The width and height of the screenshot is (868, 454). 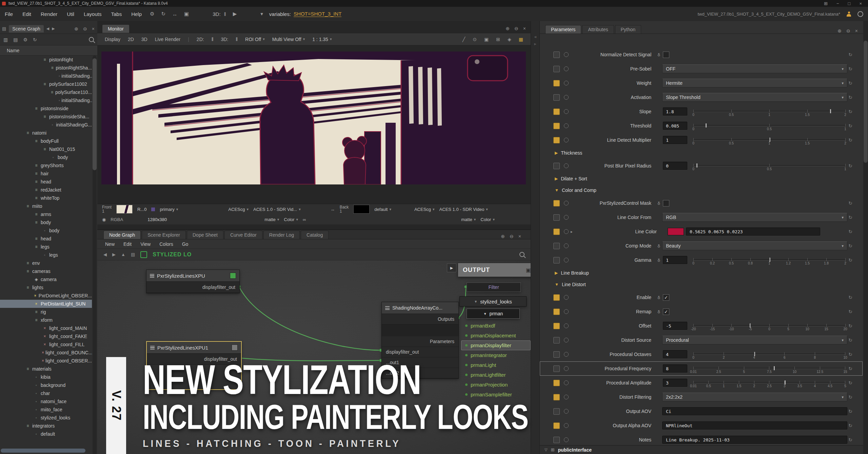 I want to click on tree-item: light_coord_FAKE, so click(x=46, y=336).